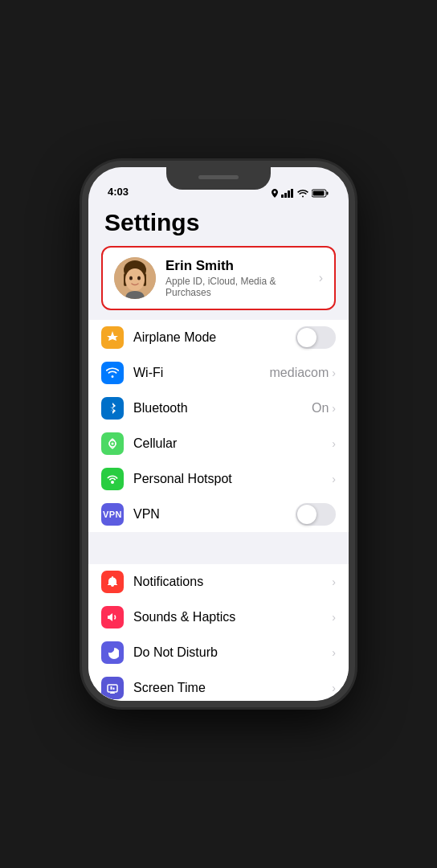  Describe the element at coordinates (218, 178) in the screenshot. I see `notch` at that location.